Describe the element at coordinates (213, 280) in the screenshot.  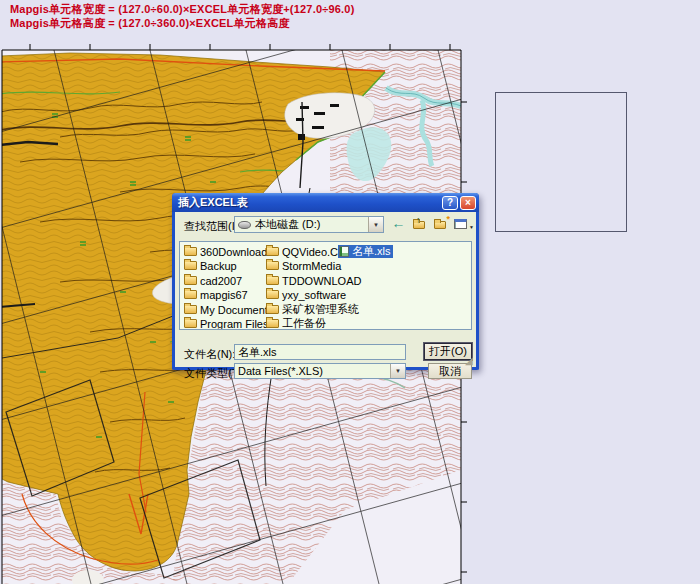
I see `list-item: cad2007` at that location.